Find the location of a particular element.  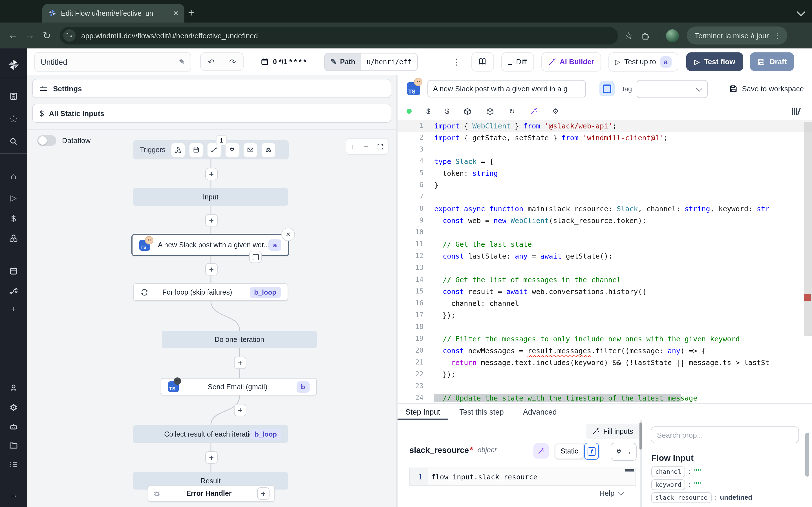

code-line-18: 18 is located at coordinates (605, 327).